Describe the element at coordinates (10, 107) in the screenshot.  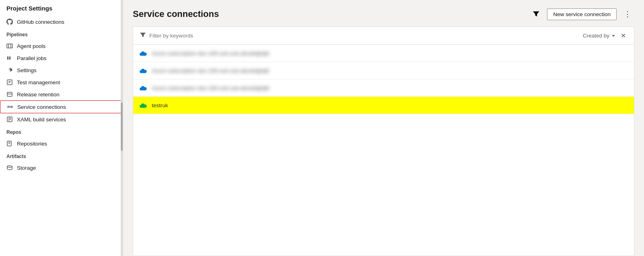
I see `service-connections-icon` at that location.